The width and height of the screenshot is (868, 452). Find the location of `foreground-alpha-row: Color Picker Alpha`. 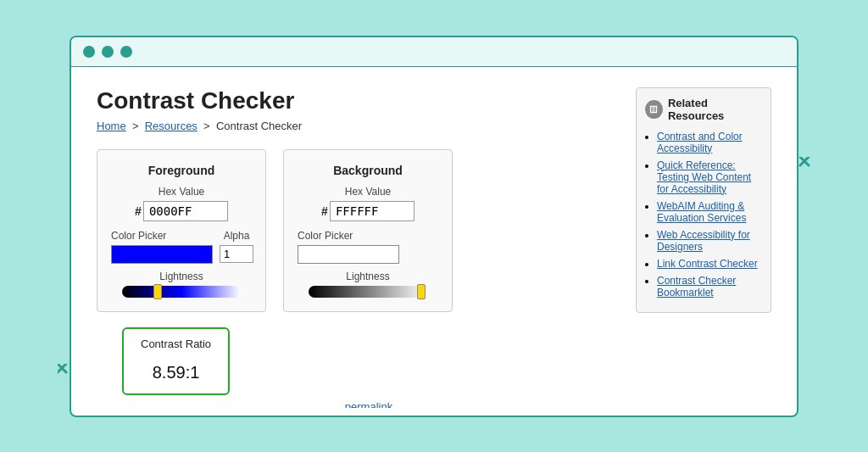

foreground-alpha-row: Color Picker Alpha is located at coordinates (181, 250).